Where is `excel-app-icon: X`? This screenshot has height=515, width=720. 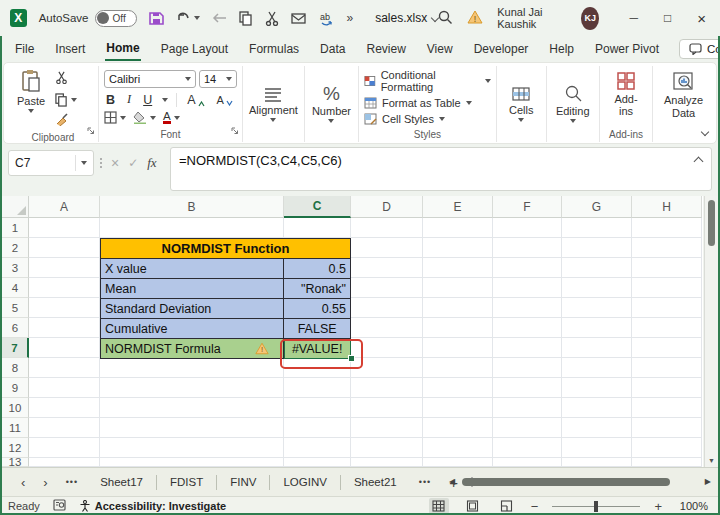
excel-app-icon: X is located at coordinates (18, 18).